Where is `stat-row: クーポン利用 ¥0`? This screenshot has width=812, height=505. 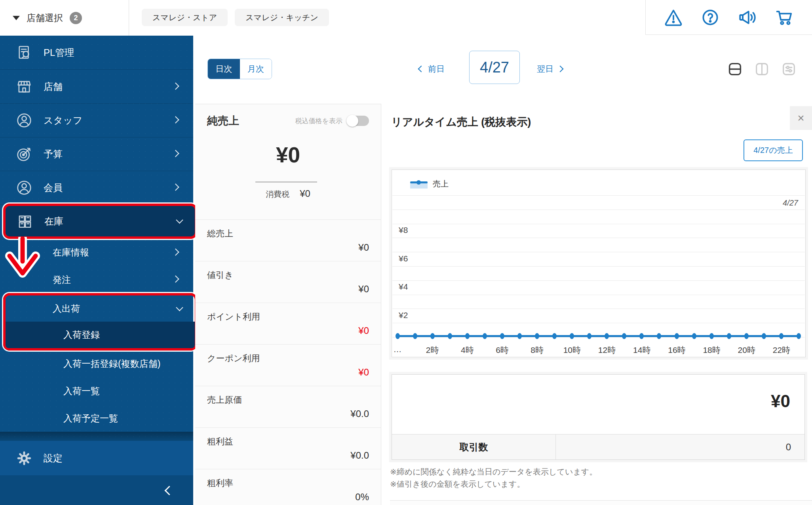 stat-row: クーポン利用 ¥0 is located at coordinates (288, 365).